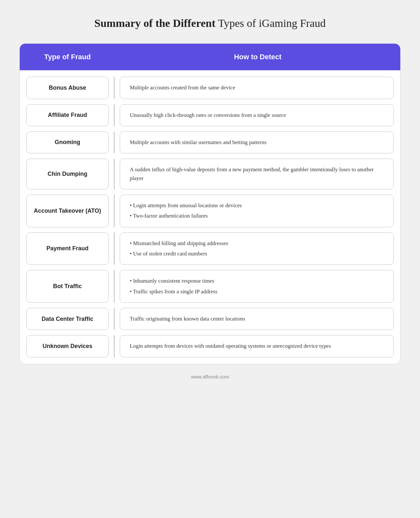 The height and width of the screenshot is (518, 420). Describe the element at coordinates (257, 142) in the screenshot. I see `detect-cell: Multiple accounts with similar usernames…` at that location.